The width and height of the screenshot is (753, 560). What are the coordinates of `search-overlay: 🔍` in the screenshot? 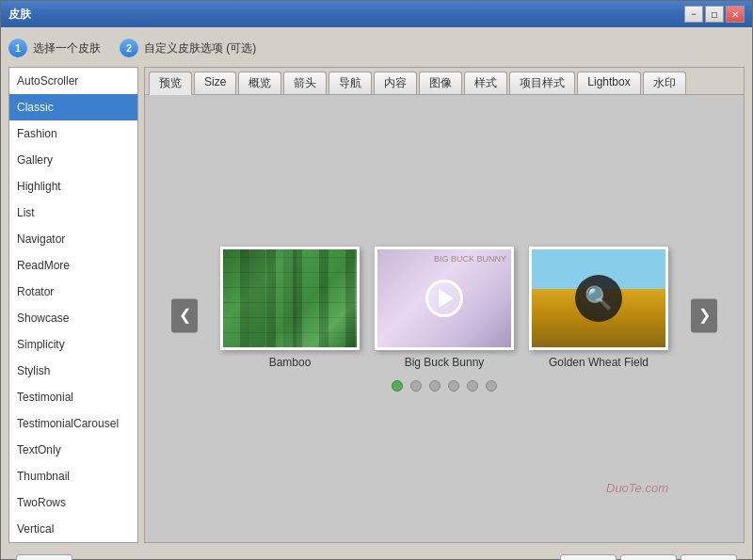 It's located at (599, 298).